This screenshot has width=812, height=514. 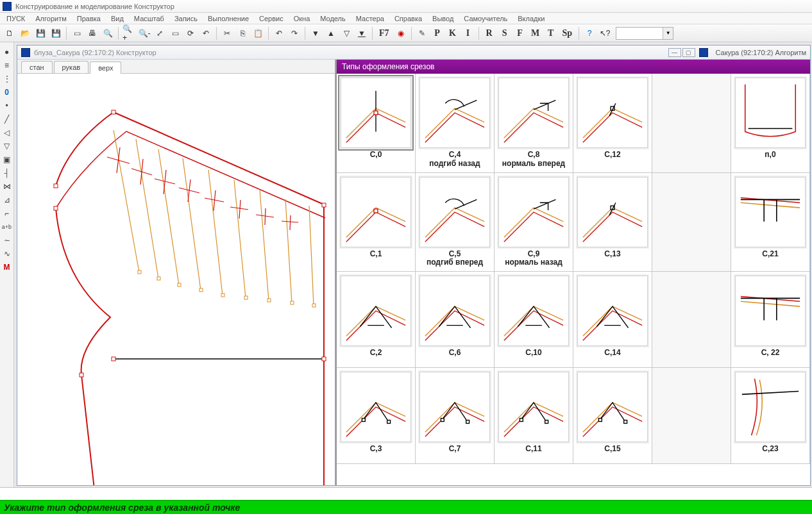 I want to click on shape4-icon: ▼, so click(x=362, y=33).